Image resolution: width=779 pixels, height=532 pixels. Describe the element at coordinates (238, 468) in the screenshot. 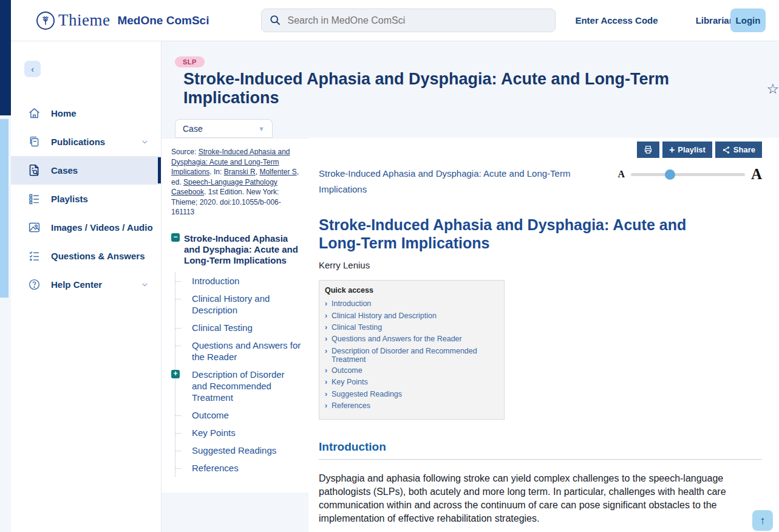

I see `toc-item: References` at that location.